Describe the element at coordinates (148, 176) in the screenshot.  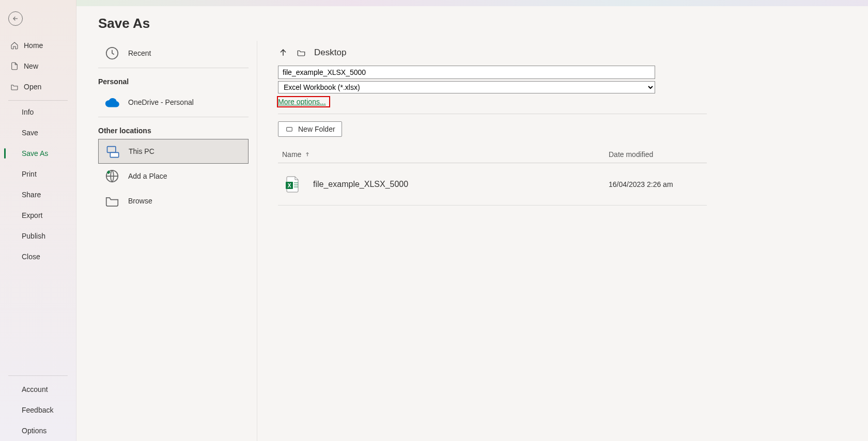
I see `location-label: Add a Place` at that location.